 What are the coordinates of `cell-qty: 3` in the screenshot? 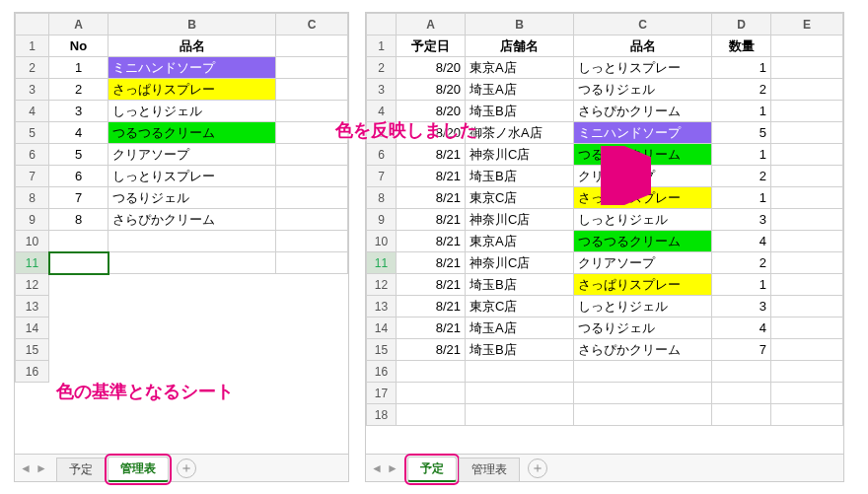 It's located at (742, 307).